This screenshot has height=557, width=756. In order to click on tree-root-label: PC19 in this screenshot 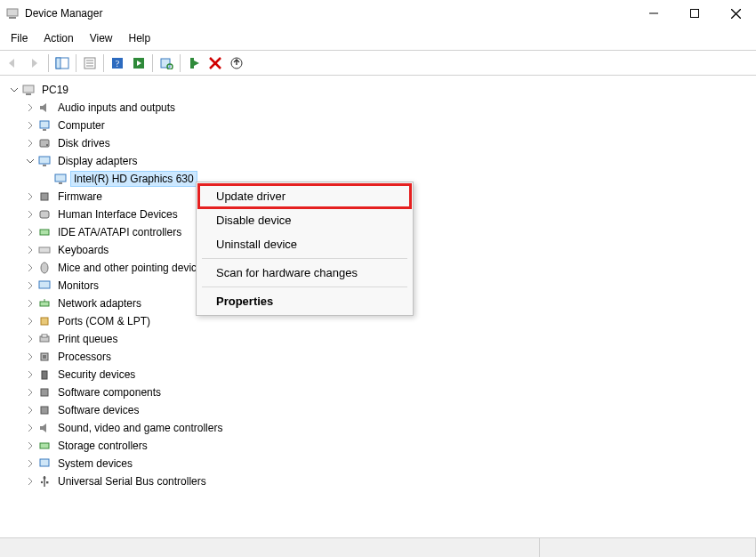, I will do `click(55, 90)`.